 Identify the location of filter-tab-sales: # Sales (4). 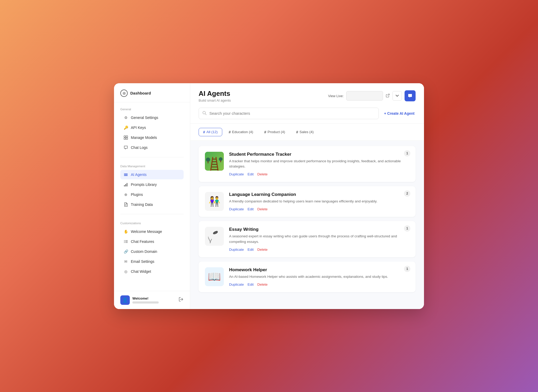
(305, 132).